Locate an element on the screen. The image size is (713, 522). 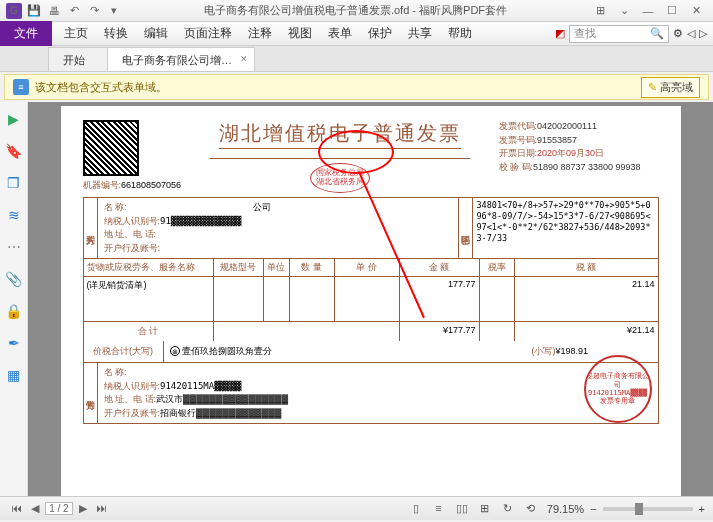
zoom-in-icon: + is located at coordinates (702, 509).